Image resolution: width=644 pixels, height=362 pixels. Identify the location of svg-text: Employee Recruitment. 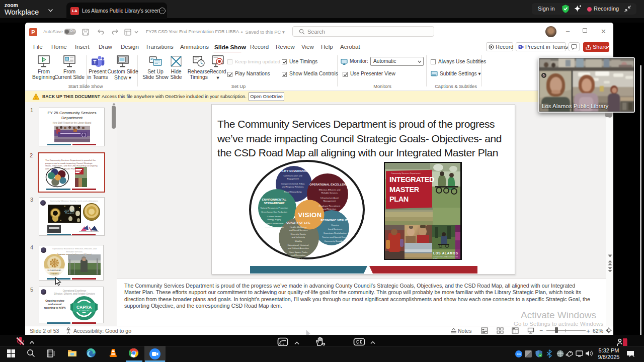
(330, 206).